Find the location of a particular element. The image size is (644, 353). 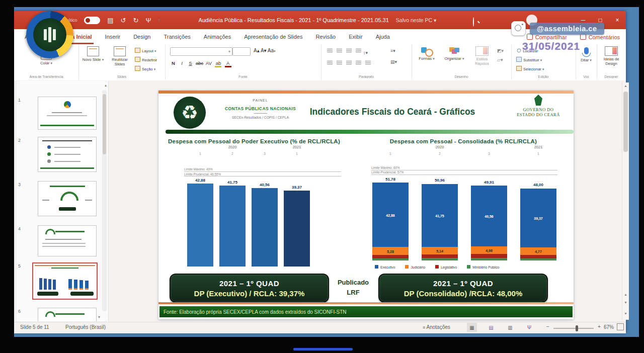

x-axis-year-label: 2020 is located at coordinates (232, 147).